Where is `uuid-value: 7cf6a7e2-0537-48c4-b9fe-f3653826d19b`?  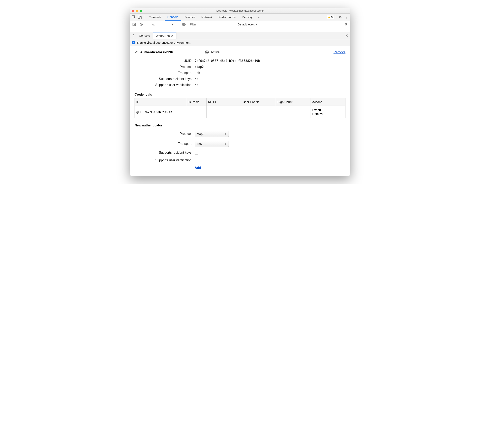 uuid-value: 7cf6a7e2-0537-48c4-b9fe-f3653826d19b is located at coordinates (227, 61).